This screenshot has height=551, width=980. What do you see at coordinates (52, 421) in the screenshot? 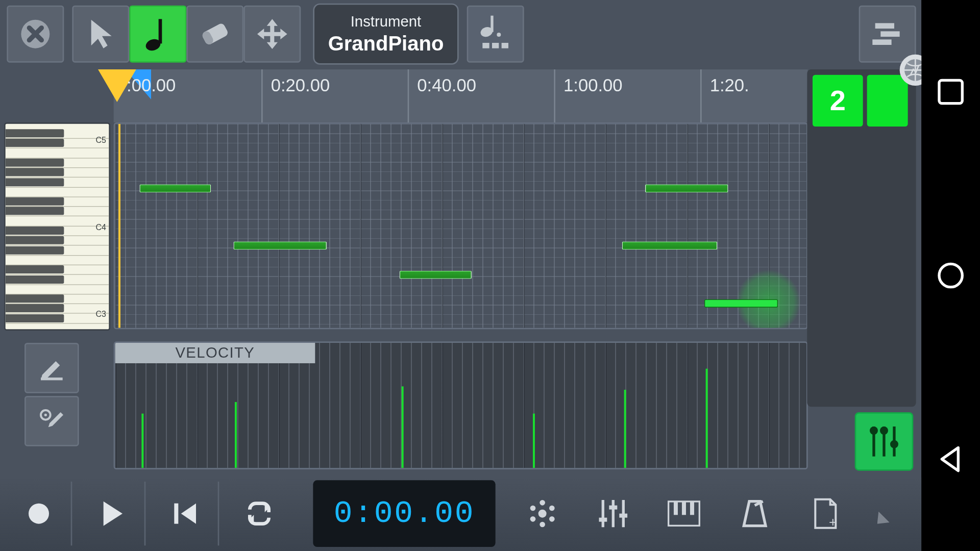
I see `velocity-settings-button` at bounding box center [52, 421].